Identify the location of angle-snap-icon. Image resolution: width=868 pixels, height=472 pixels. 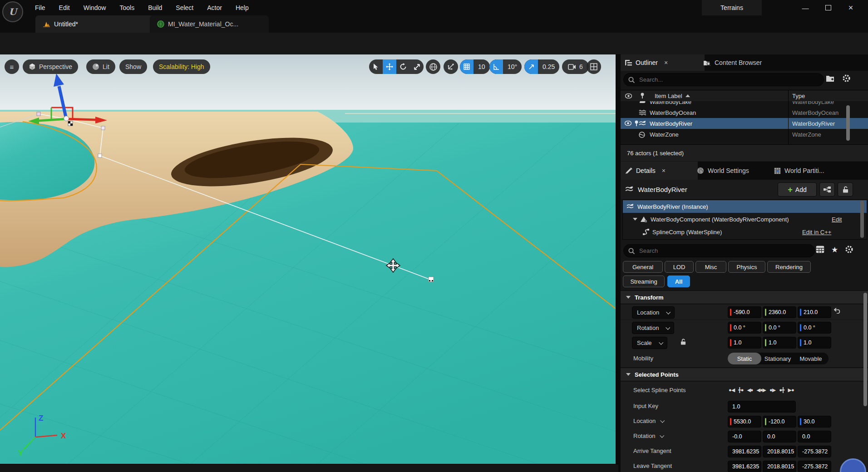
(496, 67).